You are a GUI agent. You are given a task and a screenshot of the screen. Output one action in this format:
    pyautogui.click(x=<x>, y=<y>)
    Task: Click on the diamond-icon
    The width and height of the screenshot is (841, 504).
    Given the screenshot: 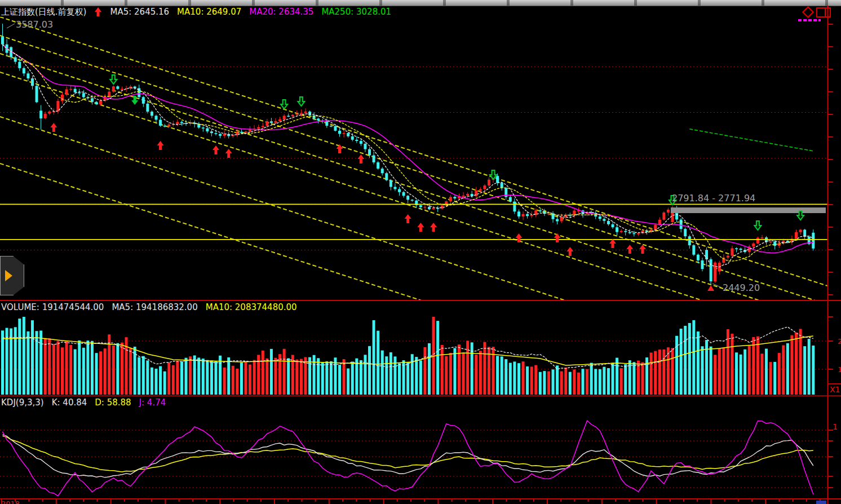 What is the action you would take?
    pyautogui.click(x=808, y=12)
    